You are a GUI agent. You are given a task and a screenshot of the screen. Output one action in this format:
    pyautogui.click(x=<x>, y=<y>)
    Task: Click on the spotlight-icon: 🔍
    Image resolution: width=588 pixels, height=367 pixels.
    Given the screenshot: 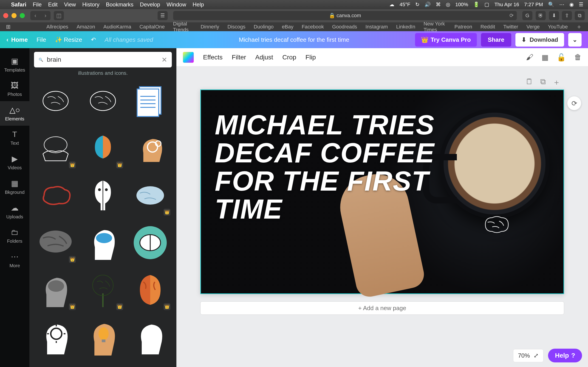 What is the action you would take?
    pyautogui.click(x=551, y=5)
    